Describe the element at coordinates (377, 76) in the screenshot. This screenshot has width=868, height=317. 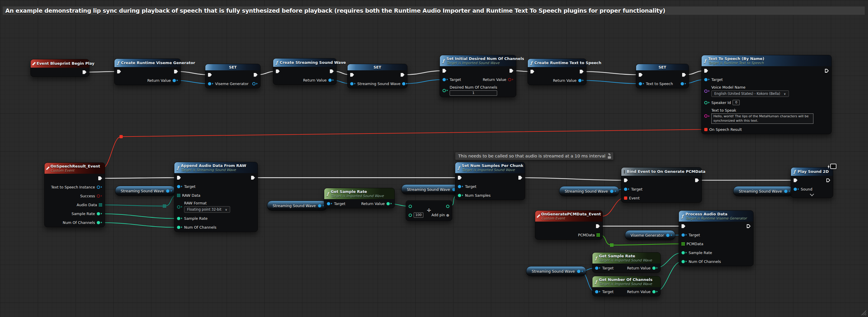
I see `set-node: SETStreaming Sound Wave` at that location.